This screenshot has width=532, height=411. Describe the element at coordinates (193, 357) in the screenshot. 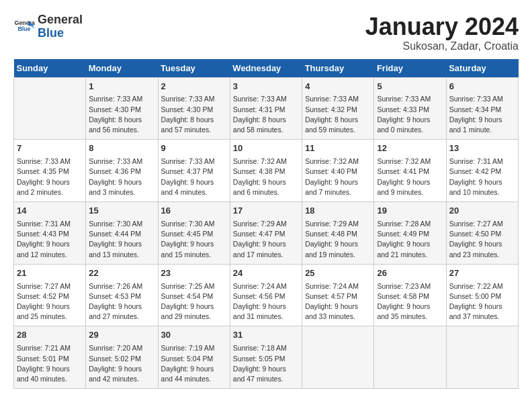

I see `calendar-cell: 30Sunrise: 7:19 AM Sunset: 5:04 PM Dayli…` at that location.